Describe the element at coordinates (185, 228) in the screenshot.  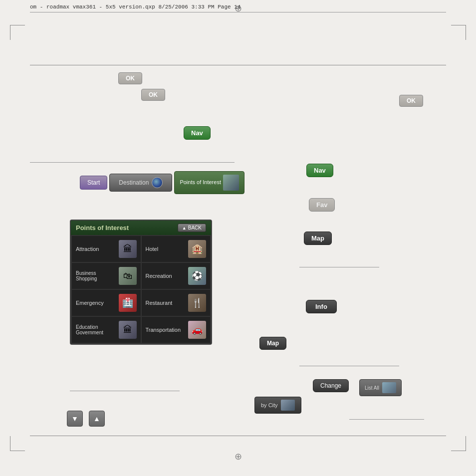
I see `arrow-up-icon: ▲` at that location.